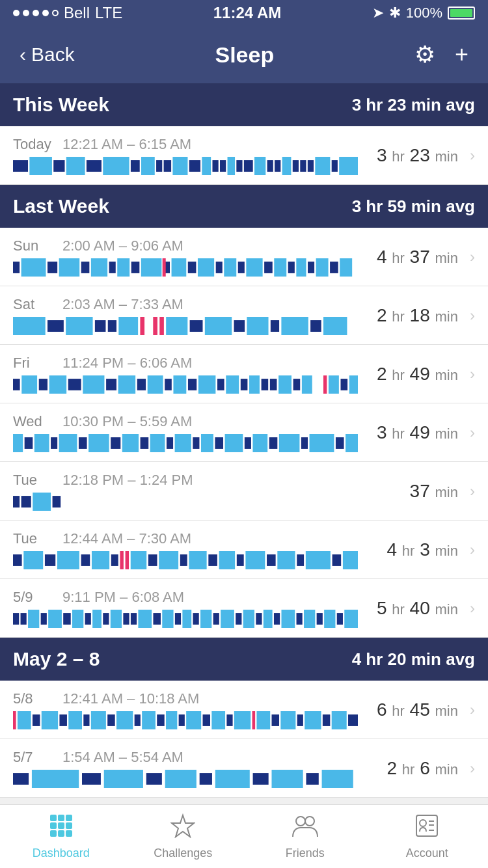 The image size is (488, 868). What do you see at coordinates (414, 105) in the screenshot?
I see `section-this-week-avg: 3 hr 23 min avg` at bounding box center [414, 105].